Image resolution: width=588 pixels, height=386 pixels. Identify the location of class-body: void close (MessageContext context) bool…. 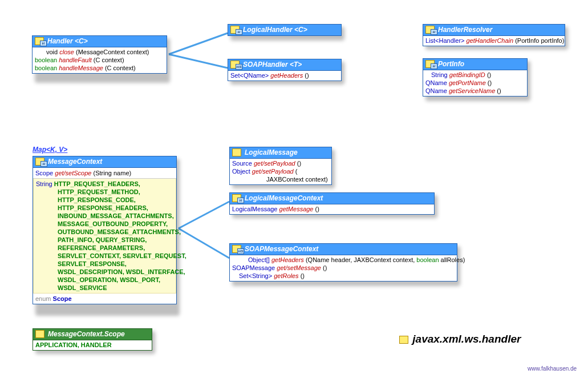
(99, 61).